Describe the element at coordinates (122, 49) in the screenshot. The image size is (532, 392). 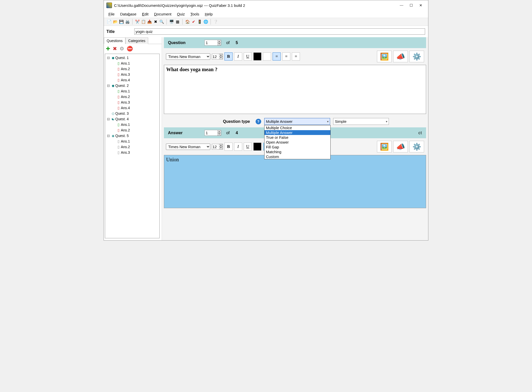
I see `settings-icon: ⚙` at that location.